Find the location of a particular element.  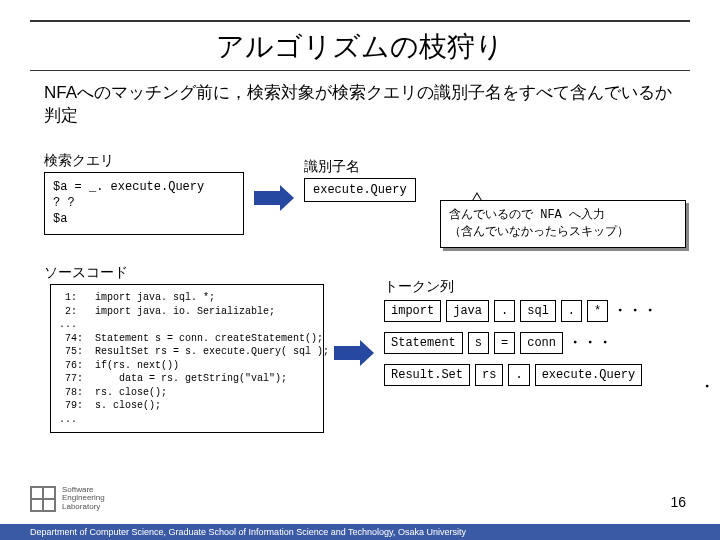

token: * is located at coordinates (598, 311).